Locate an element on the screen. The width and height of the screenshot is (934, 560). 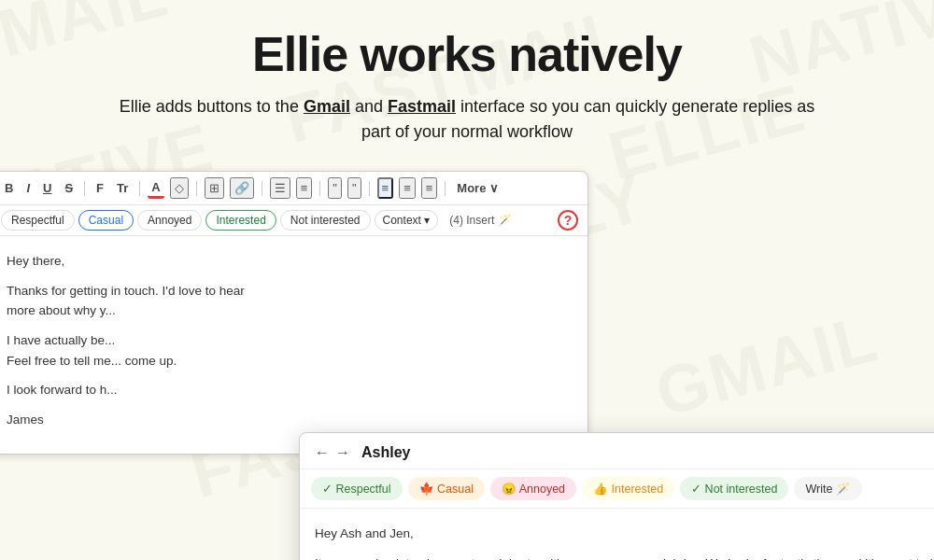
email-line-1: Hey there, is located at coordinates (290, 261).